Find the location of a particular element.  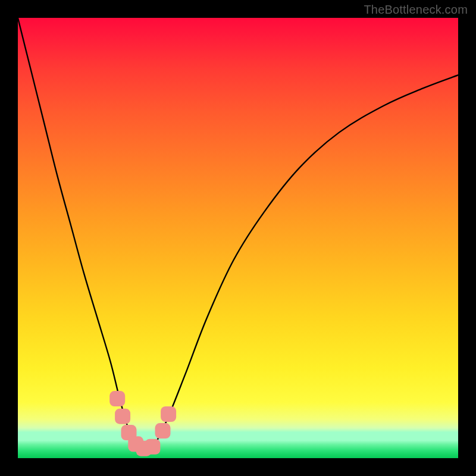

watermark-text: TheBottleneck.com is located at coordinates (415, 10).